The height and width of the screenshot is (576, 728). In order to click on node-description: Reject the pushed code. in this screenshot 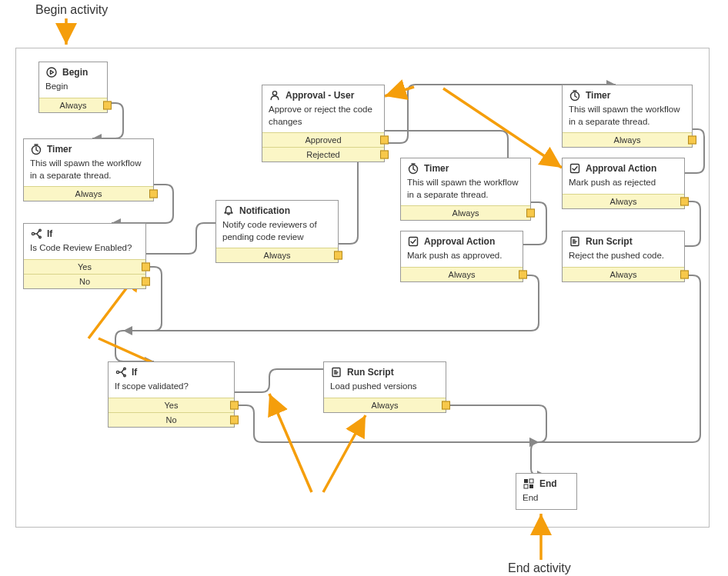, I will do `click(623, 258)`.